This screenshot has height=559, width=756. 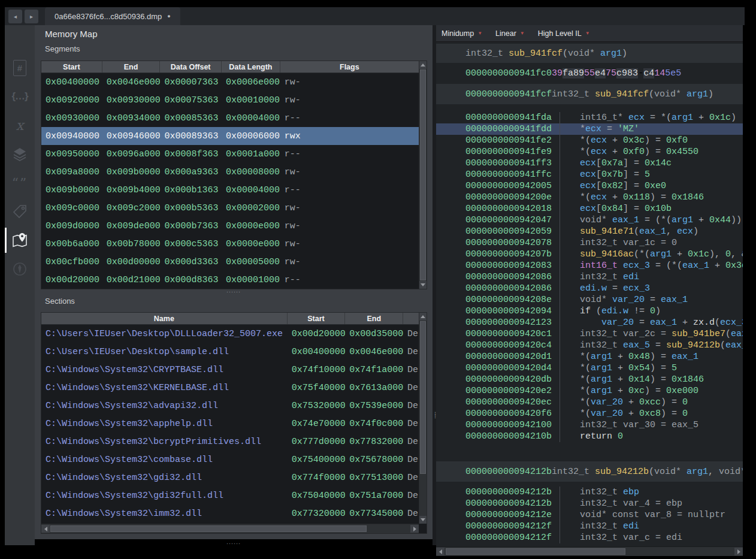 I want to click on code-line: 0000000000942100int32_t var_30 = eax_5, so click(x=589, y=425).